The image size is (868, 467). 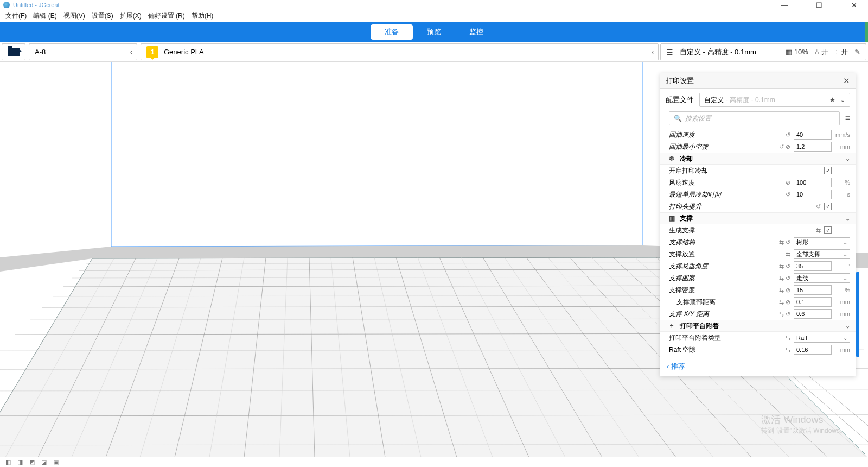 I want to click on section-cooling: ❄ 冷却 ⌄, so click(x=758, y=159).